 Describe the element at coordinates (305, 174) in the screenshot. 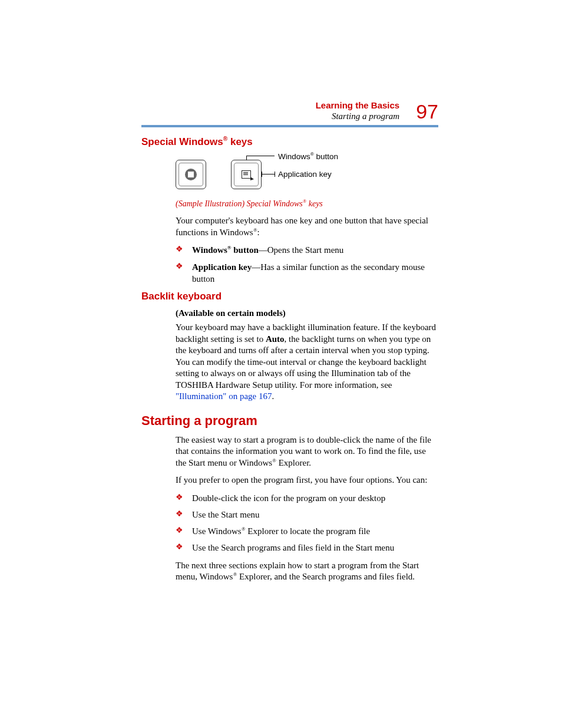

I see `callout-label-application-key: Application key` at that location.